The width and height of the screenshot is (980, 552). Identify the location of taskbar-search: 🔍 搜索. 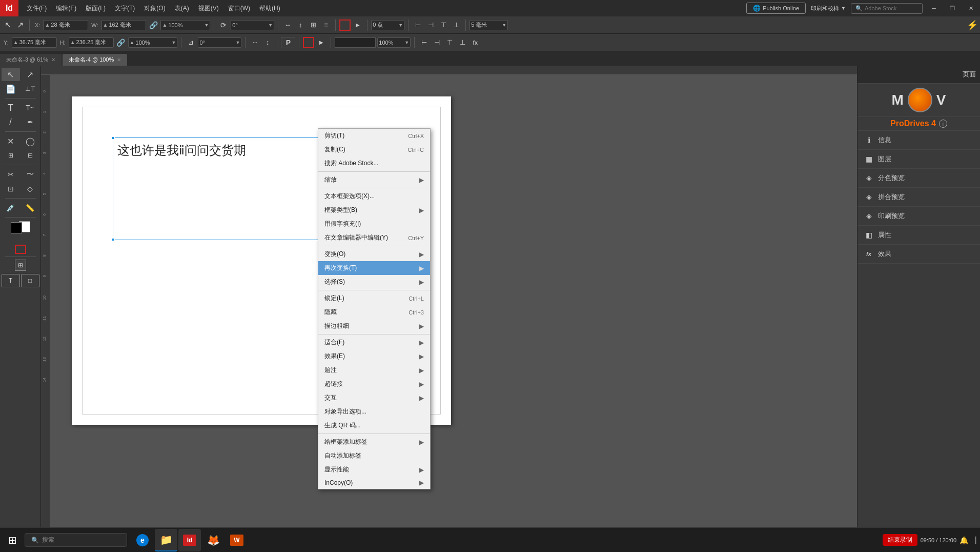
(76, 540).